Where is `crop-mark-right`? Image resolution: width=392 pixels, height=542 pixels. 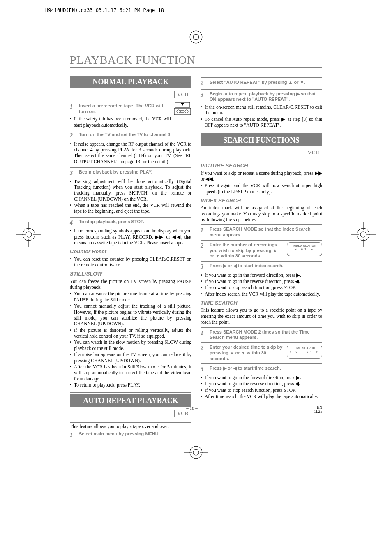 crop-mark-right is located at coordinates (363, 234).